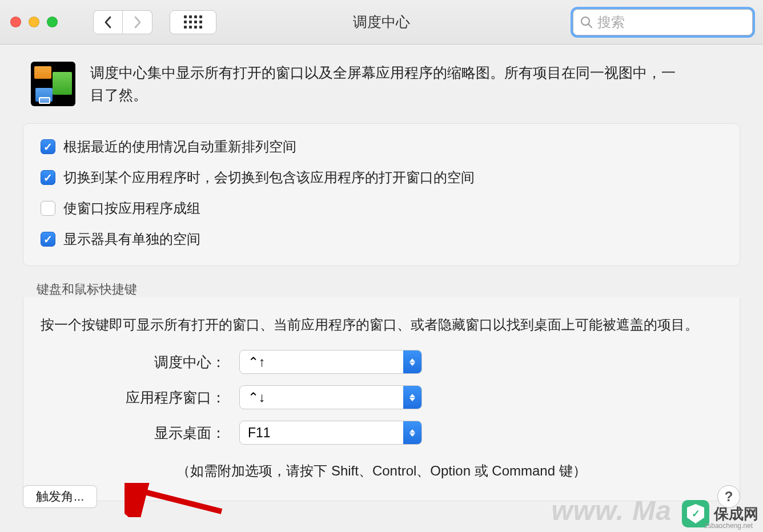 This screenshot has height=532, width=763. Describe the element at coordinates (140, 362) in the screenshot. I see `shortcut-label: 调度中心：` at that location.